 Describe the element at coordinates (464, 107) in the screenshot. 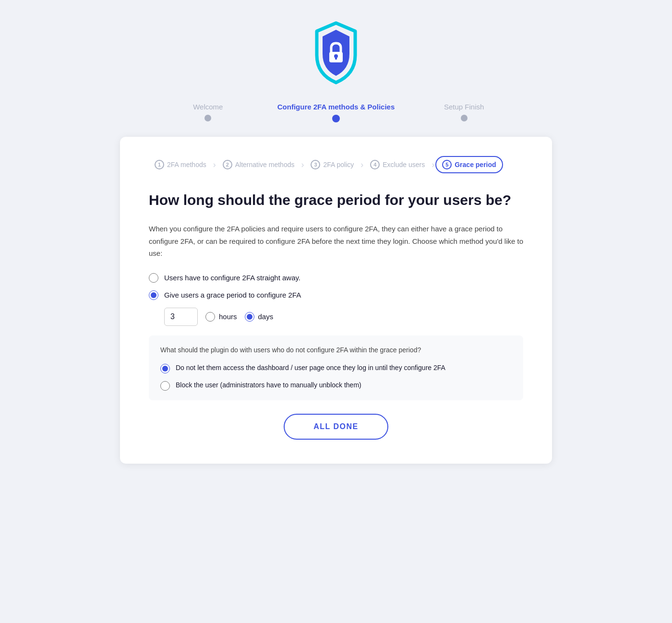

I see `step-finish-label: Setup Finish` at that location.